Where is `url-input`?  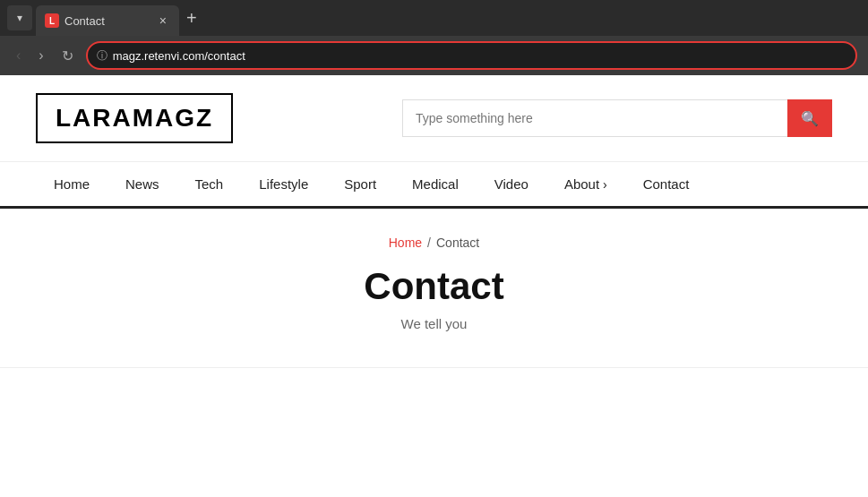
url-input is located at coordinates (480, 56).